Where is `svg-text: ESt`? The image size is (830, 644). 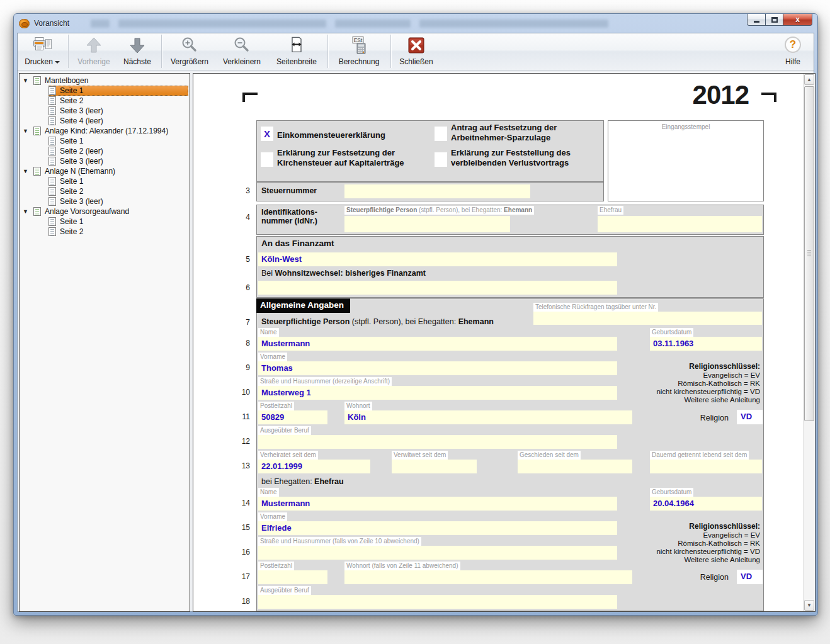
svg-text: ESt is located at coordinates (358, 40).